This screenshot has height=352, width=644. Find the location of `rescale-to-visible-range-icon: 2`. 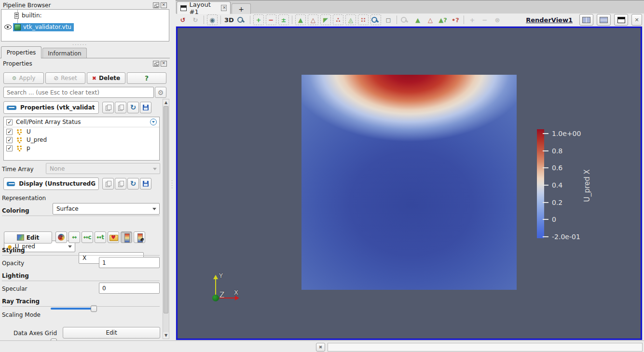

rescale-to-visible-range-icon: 2 is located at coordinates (61, 237).